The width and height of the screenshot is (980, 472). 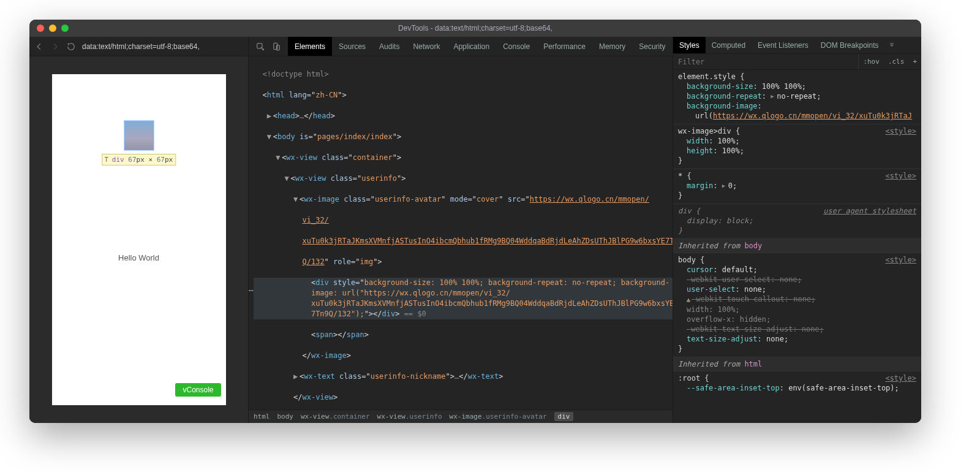 I want to click on tab-audits: Audits, so click(x=390, y=47).